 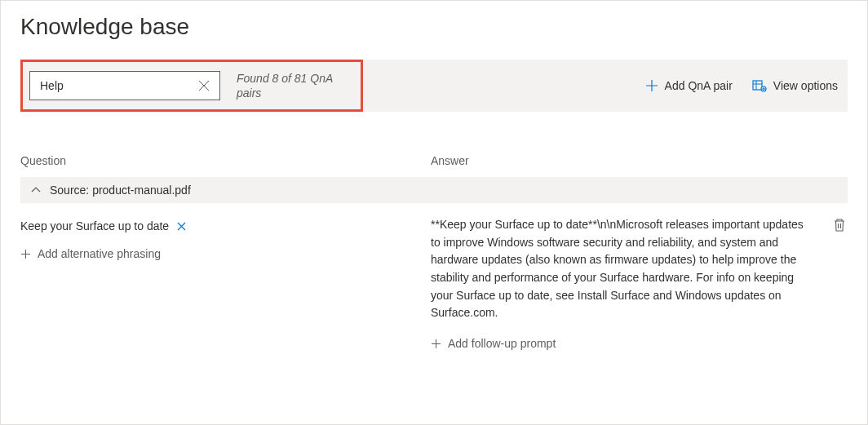 What do you see at coordinates (181, 227) in the screenshot?
I see `remove-question-button` at bounding box center [181, 227].